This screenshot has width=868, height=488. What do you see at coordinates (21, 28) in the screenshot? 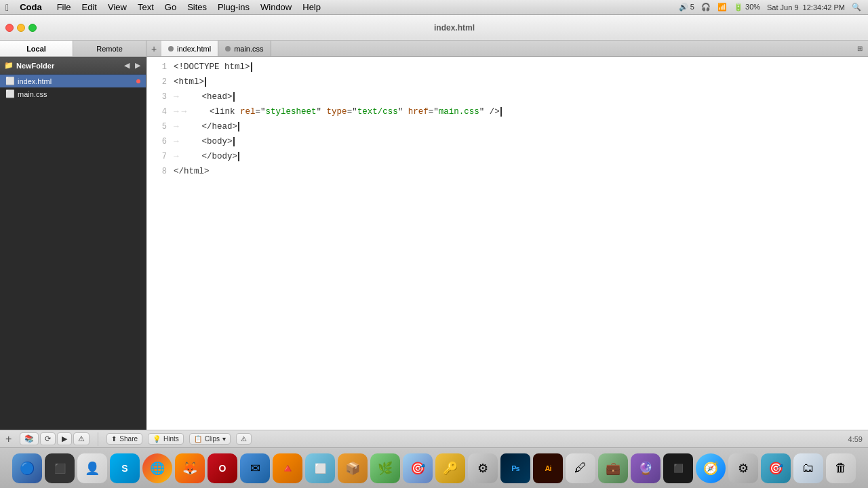
I see `traffic-lights` at bounding box center [21, 28].